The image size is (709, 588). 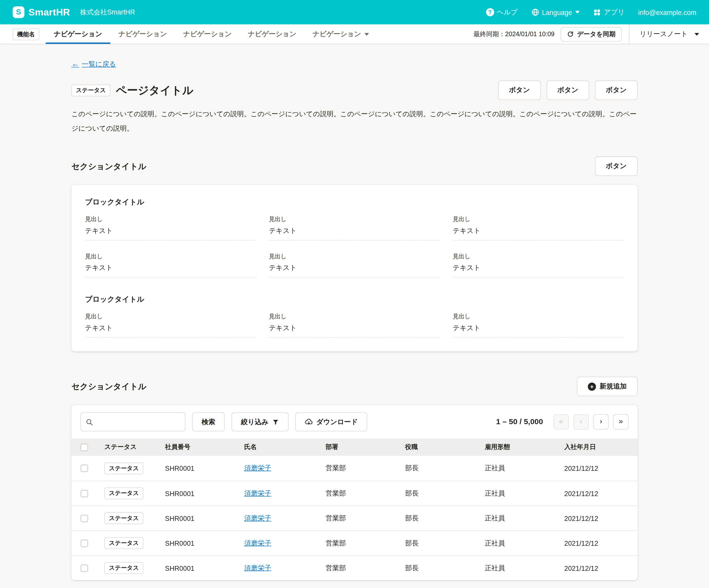 What do you see at coordinates (607, 386) in the screenshot?
I see `add-new-button: + 新規追加` at bounding box center [607, 386].